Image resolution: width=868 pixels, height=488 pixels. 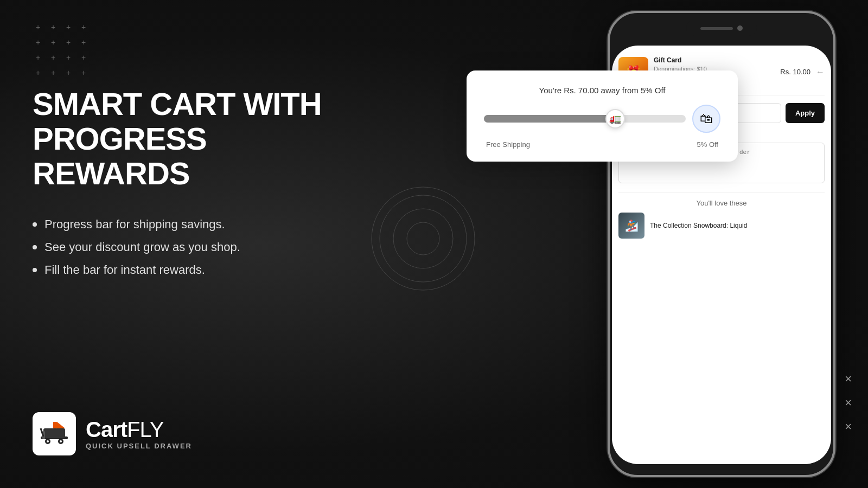 What do you see at coordinates (550, 119) in the screenshot?
I see `progress-bar-fill: 🚛` at bounding box center [550, 119].